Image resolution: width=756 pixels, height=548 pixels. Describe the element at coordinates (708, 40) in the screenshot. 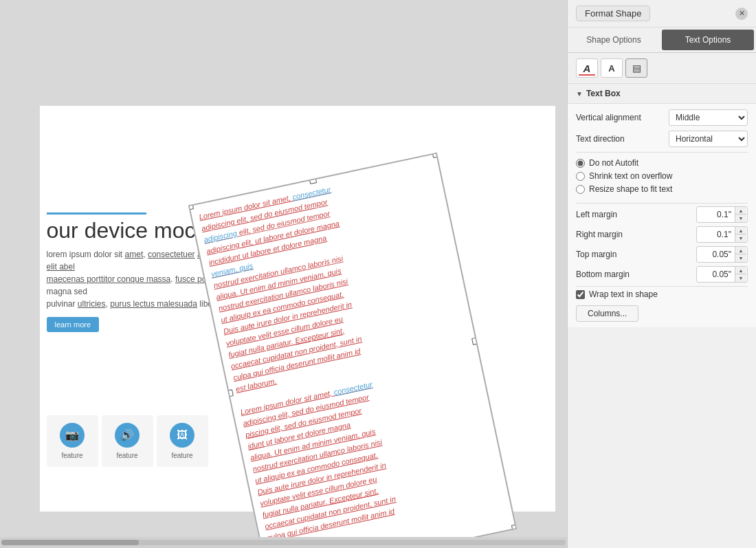

I see `tab-text-options: Text Options` at that location.